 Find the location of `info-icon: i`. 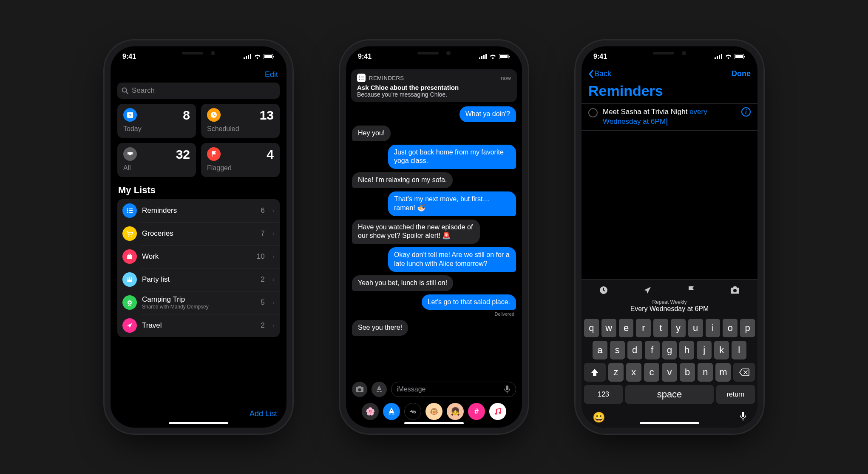

info-icon: i is located at coordinates (746, 112).